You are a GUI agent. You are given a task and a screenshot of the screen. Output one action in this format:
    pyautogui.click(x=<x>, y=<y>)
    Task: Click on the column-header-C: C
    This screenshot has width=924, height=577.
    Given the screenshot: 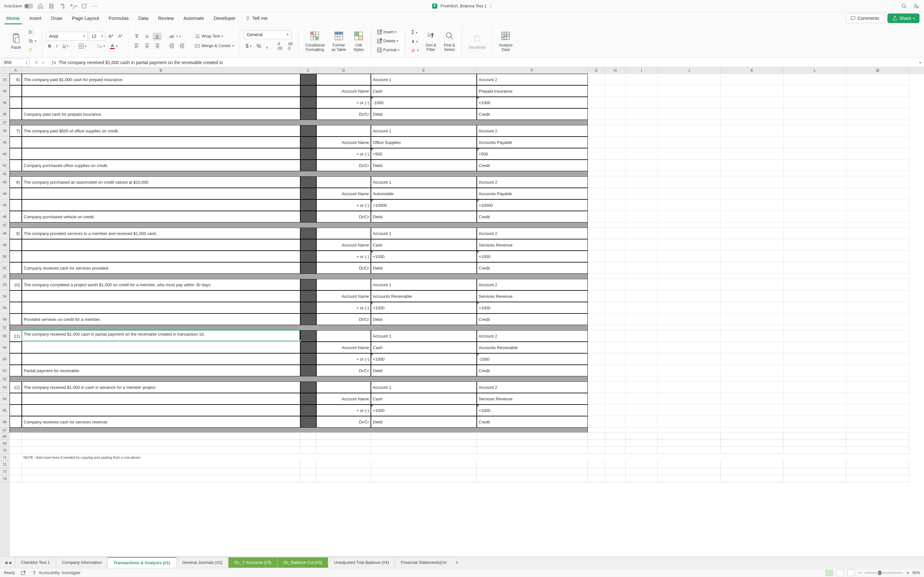 What is the action you would take?
    pyautogui.click(x=309, y=70)
    